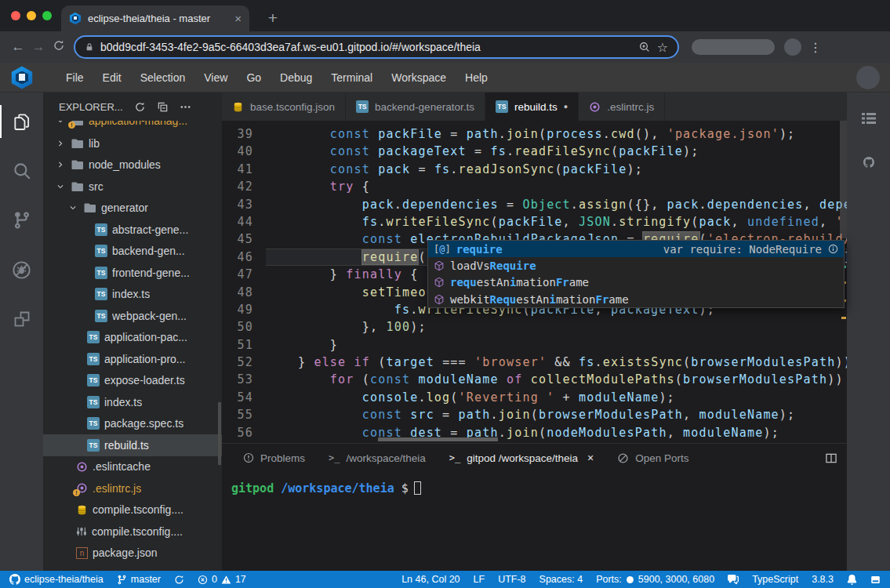 The image size is (890, 588). I want to click on line-number: 45, so click(238, 239).